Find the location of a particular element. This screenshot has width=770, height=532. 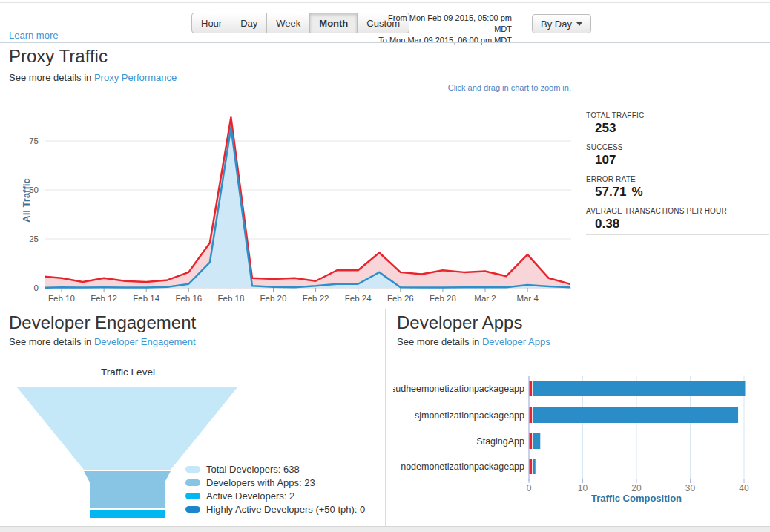

x-tick-label: 30 is located at coordinates (691, 488).